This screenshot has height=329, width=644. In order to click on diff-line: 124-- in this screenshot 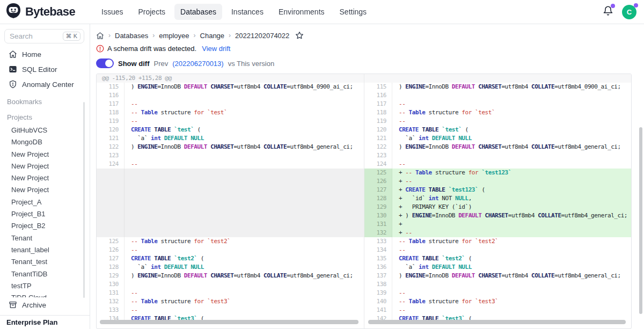, I will do `click(498, 164)`.